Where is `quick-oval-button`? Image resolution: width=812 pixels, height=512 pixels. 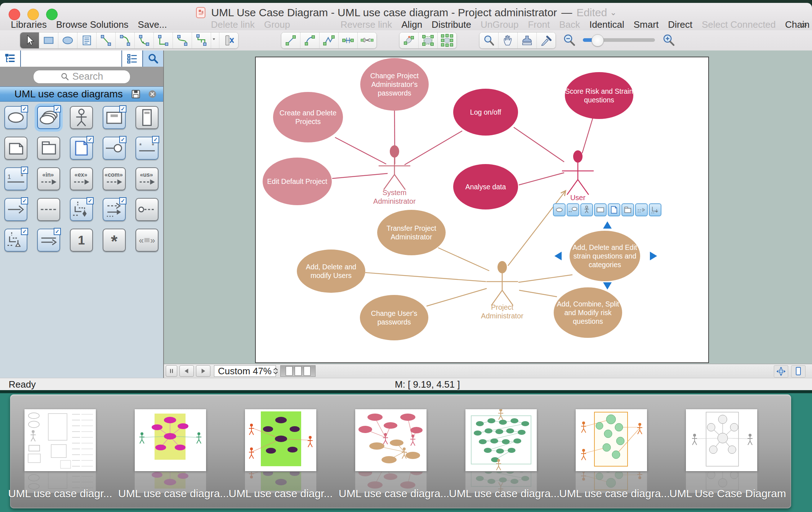 quick-oval-button is located at coordinates (559, 210).